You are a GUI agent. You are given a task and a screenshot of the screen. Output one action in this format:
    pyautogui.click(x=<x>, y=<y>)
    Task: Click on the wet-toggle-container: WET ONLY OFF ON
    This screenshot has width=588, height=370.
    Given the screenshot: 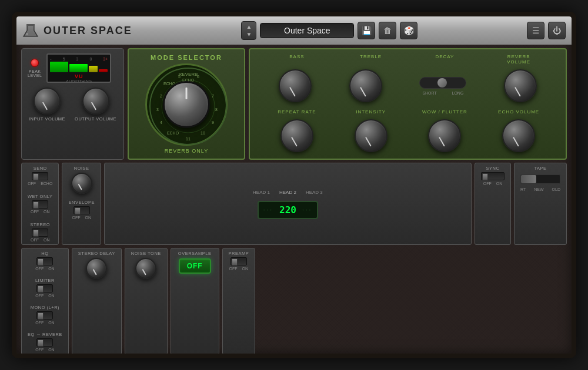 What is the action you would take?
    pyautogui.click(x=40, y=204)
    